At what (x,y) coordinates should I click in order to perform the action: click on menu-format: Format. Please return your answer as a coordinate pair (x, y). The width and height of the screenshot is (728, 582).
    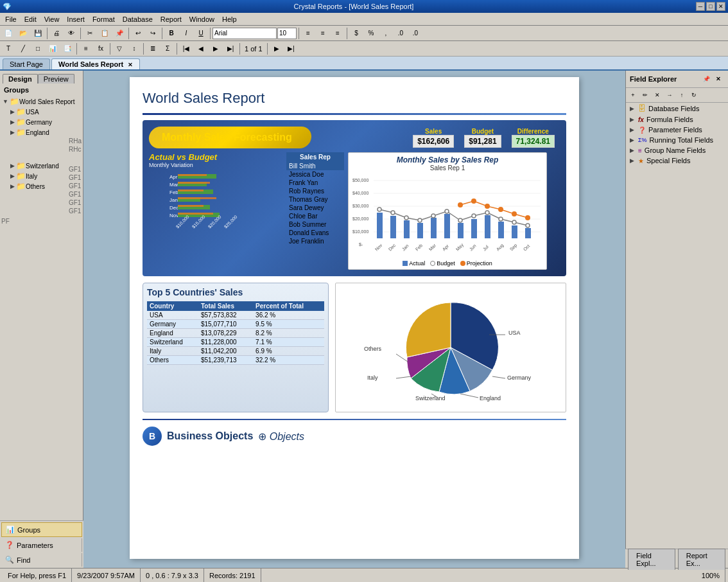
    Looking at the image, I should click on (104, 19).